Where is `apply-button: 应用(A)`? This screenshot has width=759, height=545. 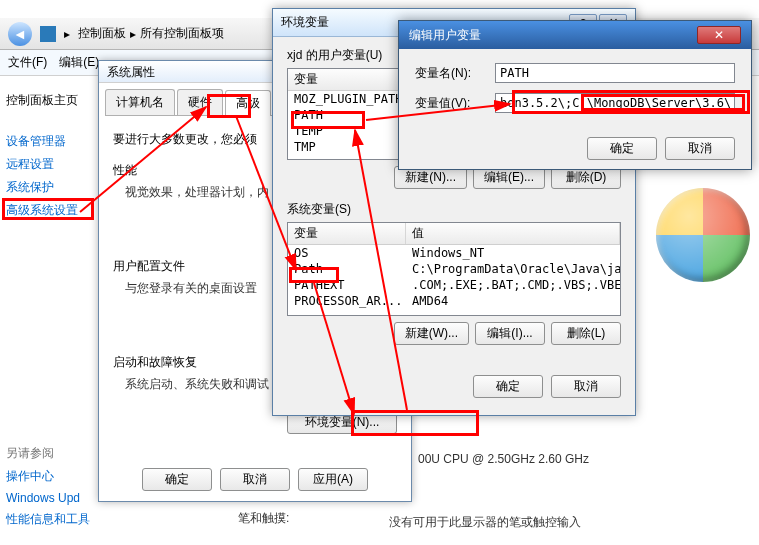 apply-button: 应用(A) is located at coordinates (333, 480).